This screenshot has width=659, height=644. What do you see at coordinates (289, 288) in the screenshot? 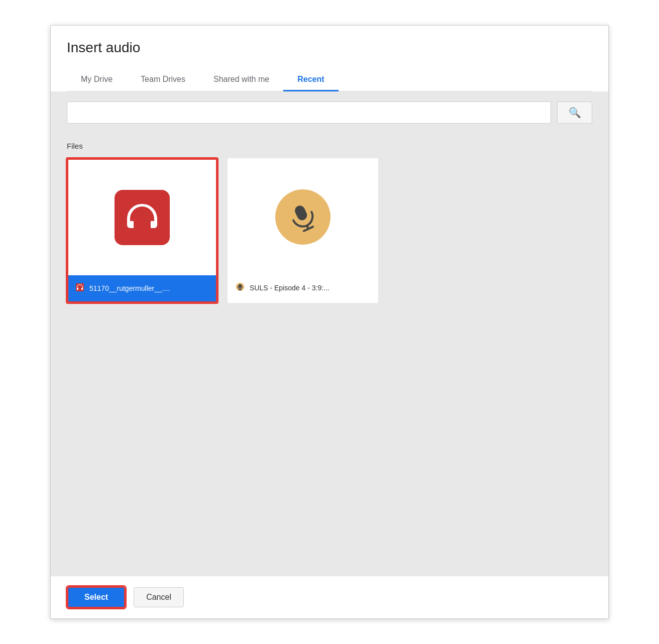
I see `file-name-2: SULS - Episode 4 - 3:9:...` at bounding box center [289, 288].